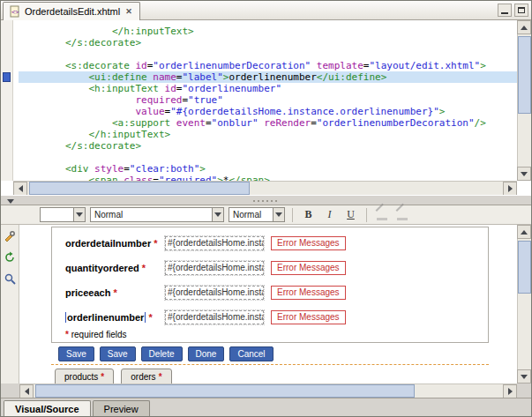 The height and width of the screenshot is (417, 532). What do you see at coordinates (524, 75) in the screenshot?
I see `source-vscroll-thumb` at bounding box center [524, 75].